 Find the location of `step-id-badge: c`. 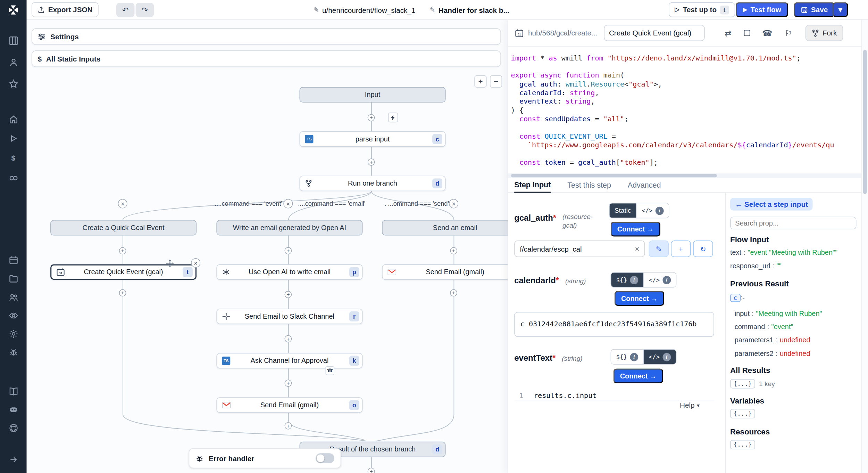

step-id-badge: c is located at coordinates (735, 298).